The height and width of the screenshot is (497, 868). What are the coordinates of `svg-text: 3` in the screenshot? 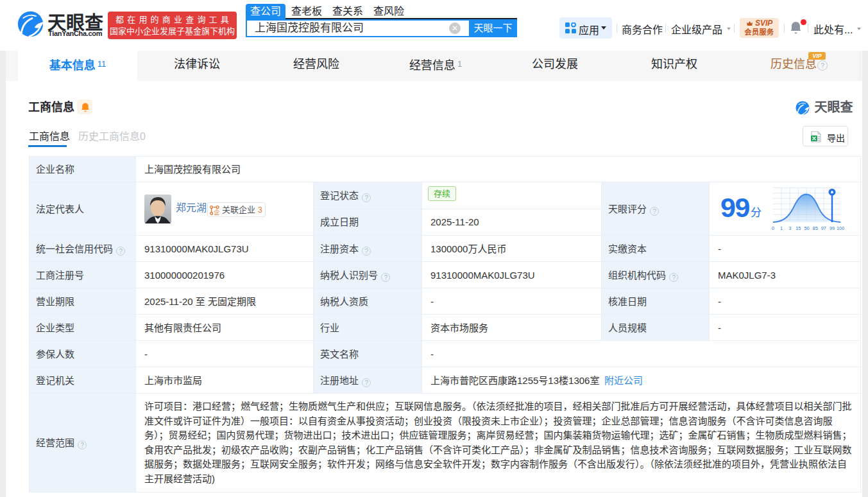 It's located at (790, 229).